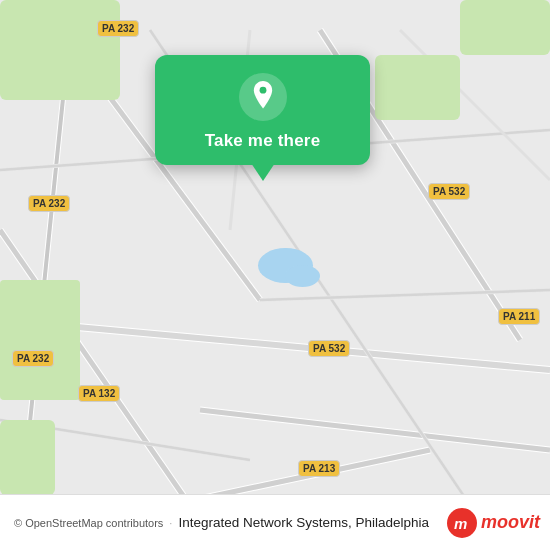  What do you see at coordinates (222, 522) in the screenshot?
I see `bottom-bar-left: © OpenStreetMap contributors · Integrate…` at bounding box center [222, 522].